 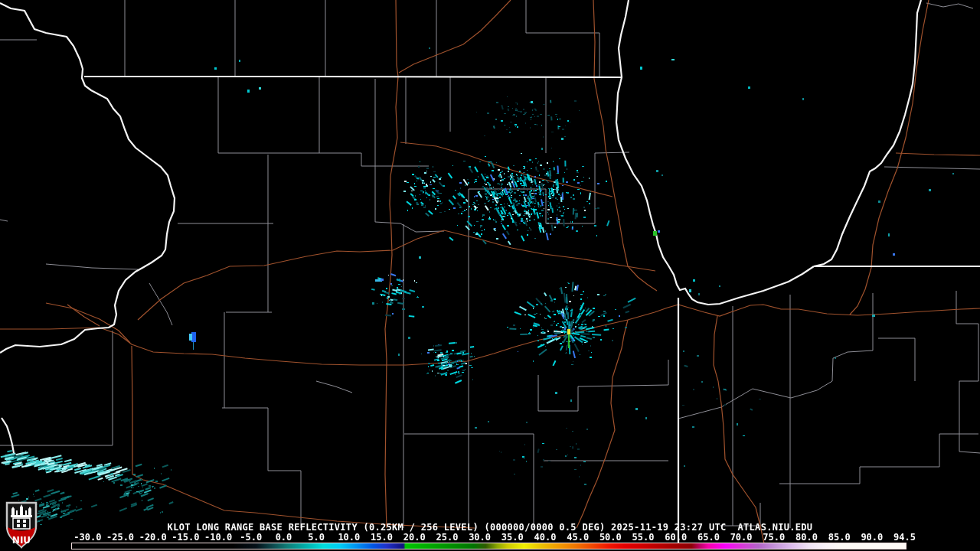 I want to click on scale-label: -10.0, so click(x=219, y=537).